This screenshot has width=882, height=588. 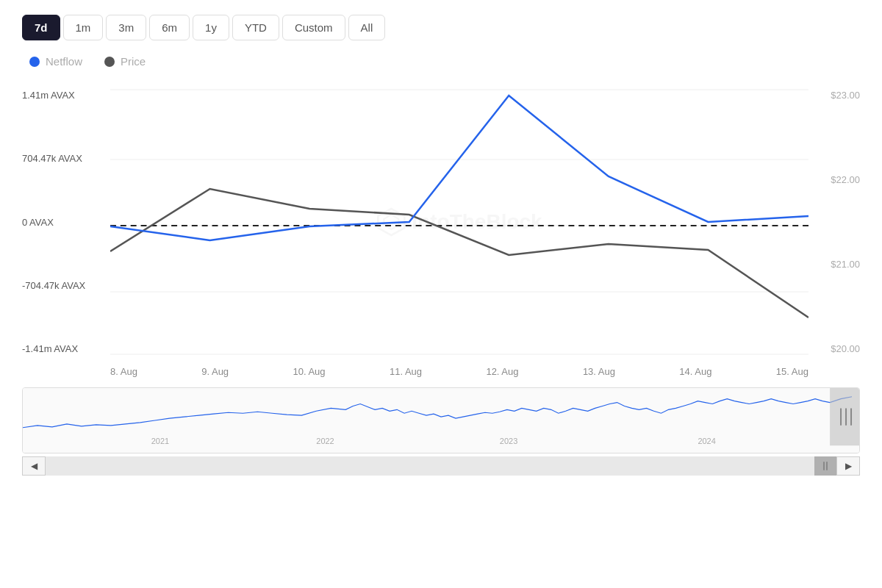 What do you see at coordinates (848, 466) in the screenshot?
I see `nav-next-button: ▶` at bounding box center [848, 466].